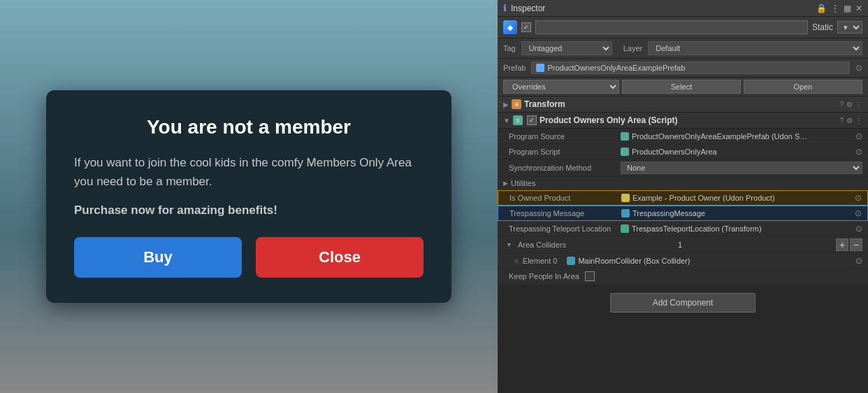  I want to click on element-0-drag-handle: ≡, so click(516, 262).